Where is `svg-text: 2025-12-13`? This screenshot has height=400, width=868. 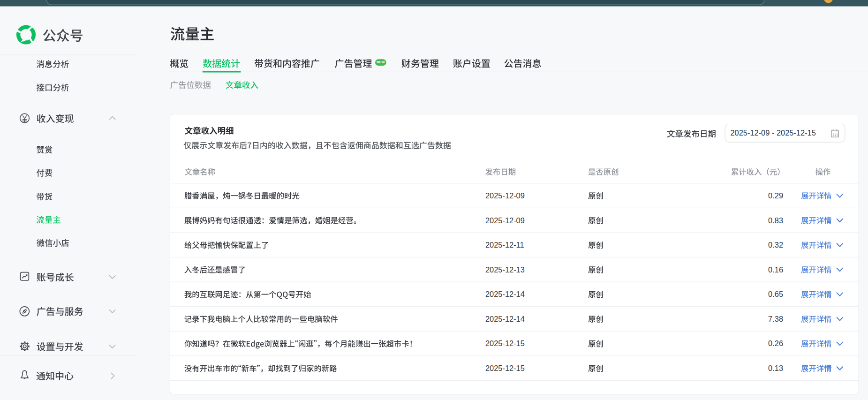
svg-text: 2025-12-13 is located at coordinates (505, 270).